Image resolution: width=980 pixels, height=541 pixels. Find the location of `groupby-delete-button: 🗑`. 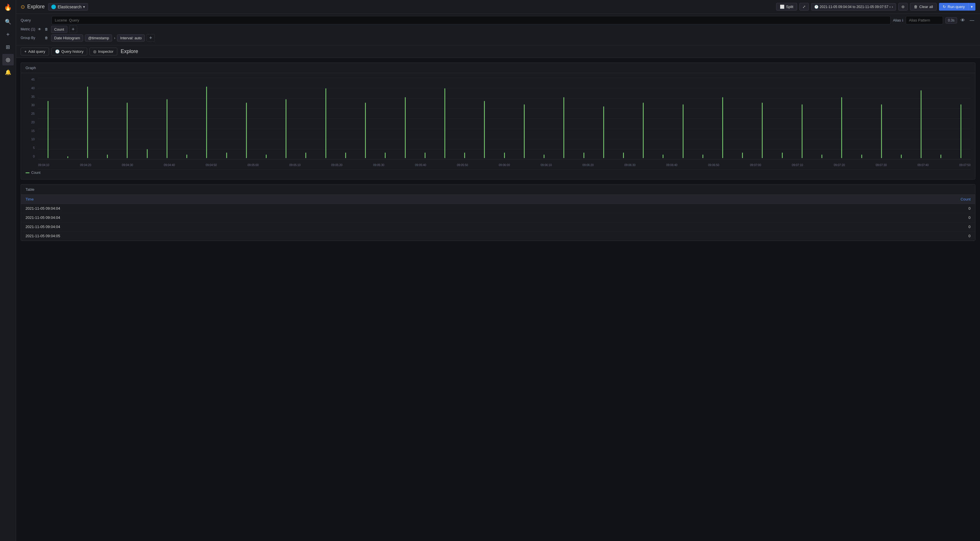

groupby-delete-button: 🗑 is located at coordinates (46, 38).